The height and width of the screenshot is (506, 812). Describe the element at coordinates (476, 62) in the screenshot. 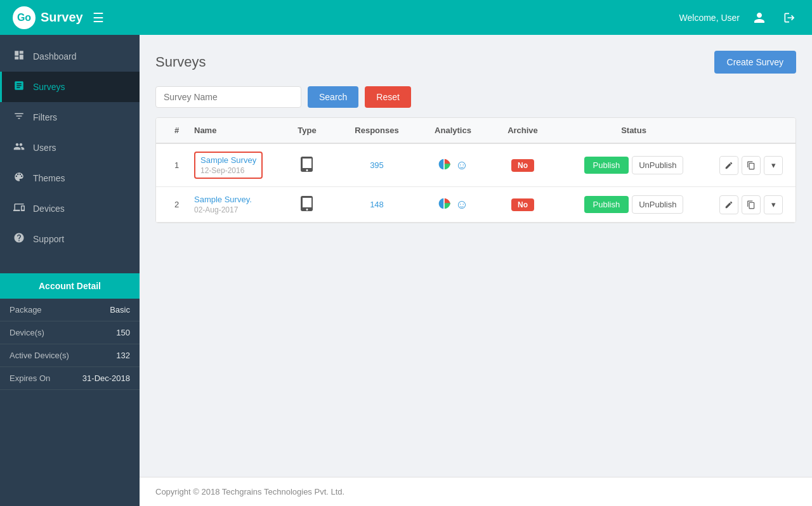

I see `page-header: Surveys Create Survey` at that location.